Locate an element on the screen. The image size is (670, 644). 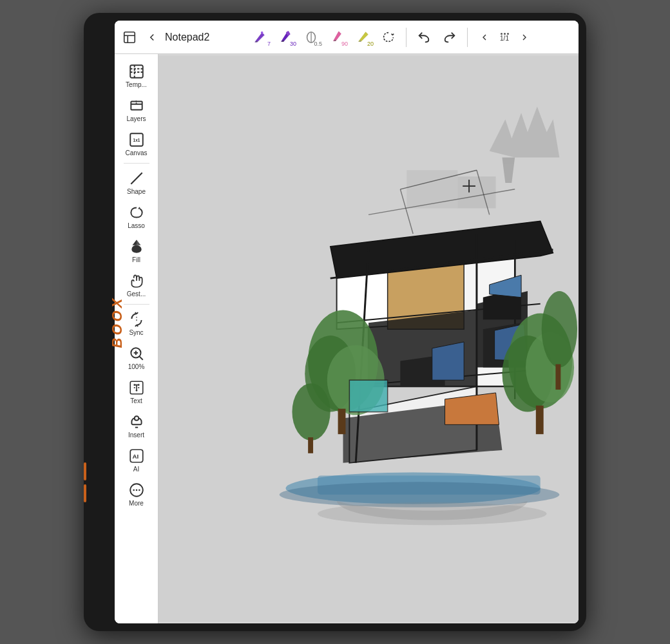
pen1-tool: 7 is located at coordinates (260, 37).